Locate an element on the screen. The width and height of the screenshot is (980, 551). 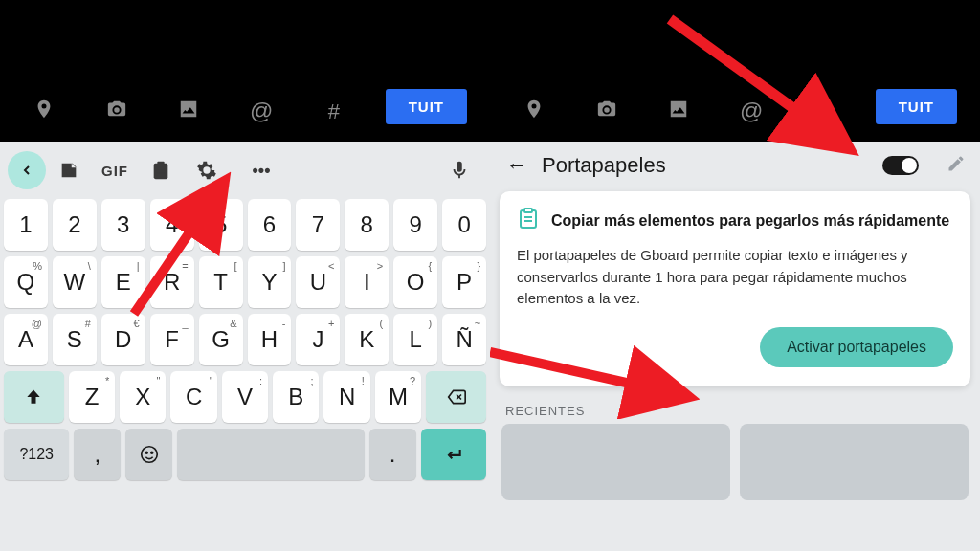
qwerty-row-1: Q%W\E|R=T[Y]U<I>O{P} is located at coordinates (245, 282).